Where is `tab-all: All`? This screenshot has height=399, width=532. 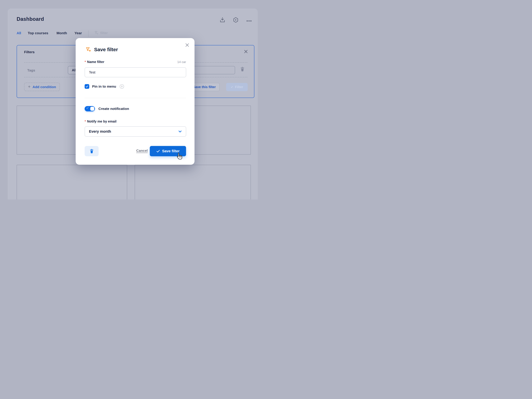
tab-all: All is located at coordinates (19, 33).